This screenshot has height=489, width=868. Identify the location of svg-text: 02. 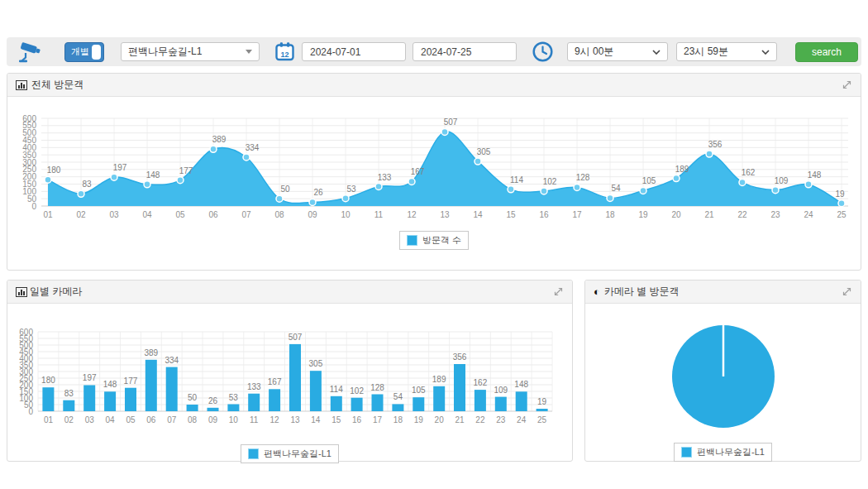
(81, 215).